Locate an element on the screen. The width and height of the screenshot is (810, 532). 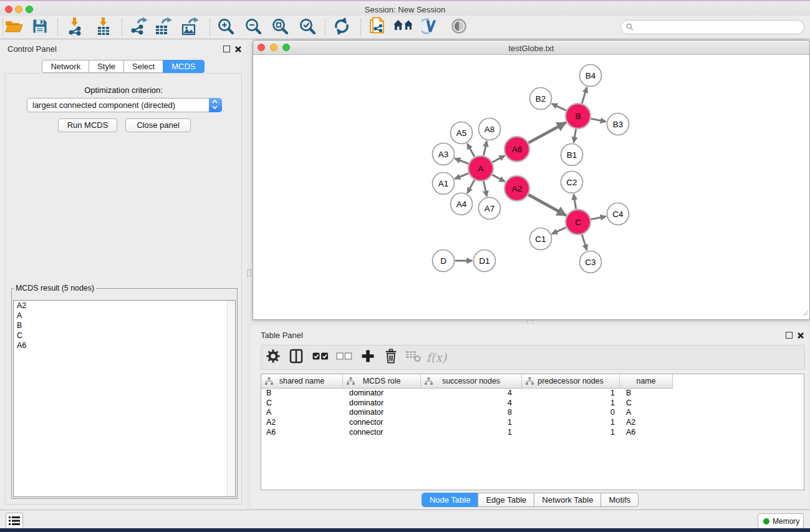
graph-node-C: C is located at coordinates (578, 222).